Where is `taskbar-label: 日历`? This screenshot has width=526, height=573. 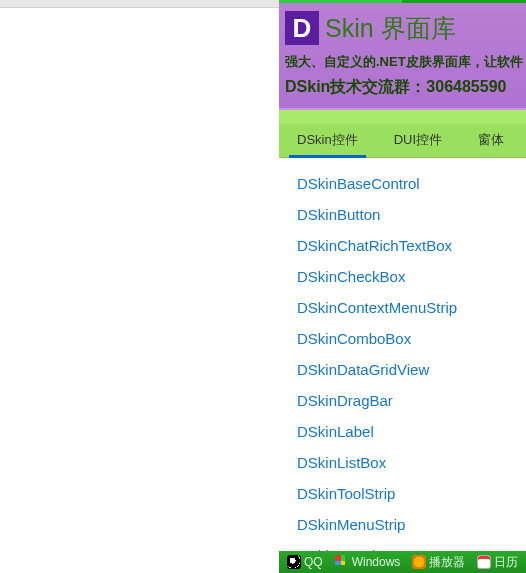 taskbar-label: 日历 is located at coordinates (506, 562).